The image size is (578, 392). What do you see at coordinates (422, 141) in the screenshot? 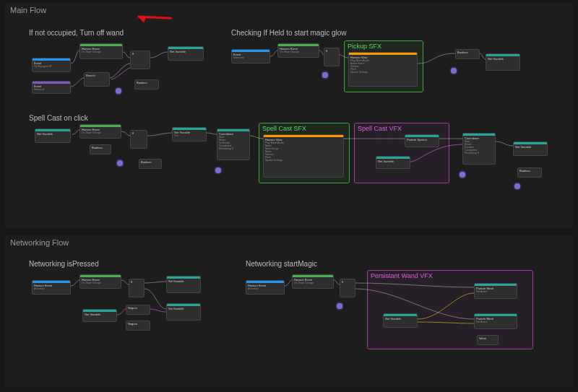
I see `node-particle-system: Particle System` at bounding box center [422, 141].